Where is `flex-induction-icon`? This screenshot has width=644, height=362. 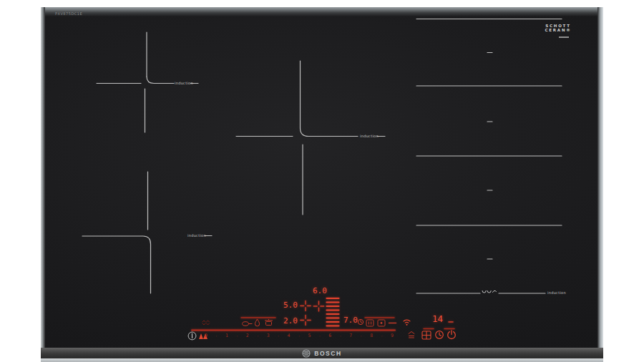
flex-induction-icon is located at coordinates (489, 292).